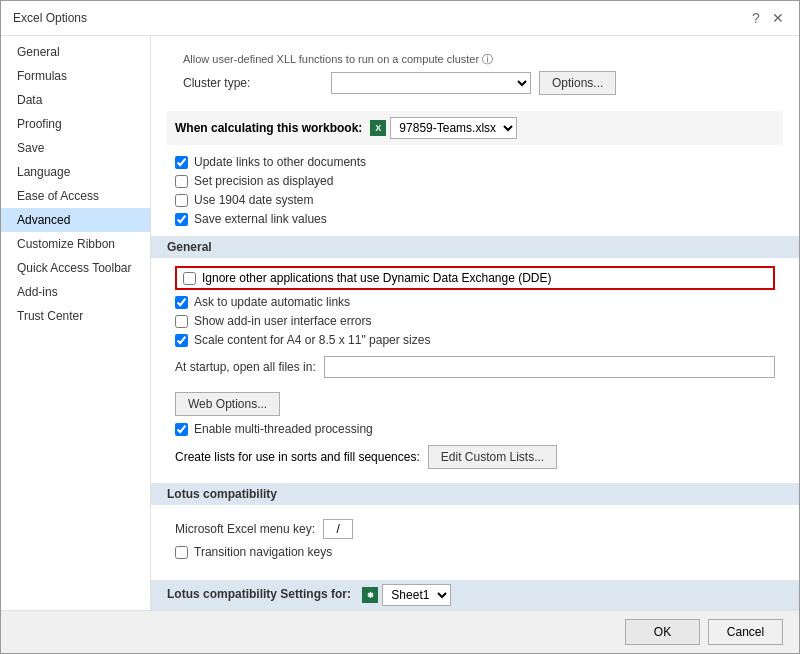 The width and height of the screenshot is (800, 654). Describe the element at coordinates (400, 632) in the screenshot. I see `dialog-footer: OK Cancel` at that location.